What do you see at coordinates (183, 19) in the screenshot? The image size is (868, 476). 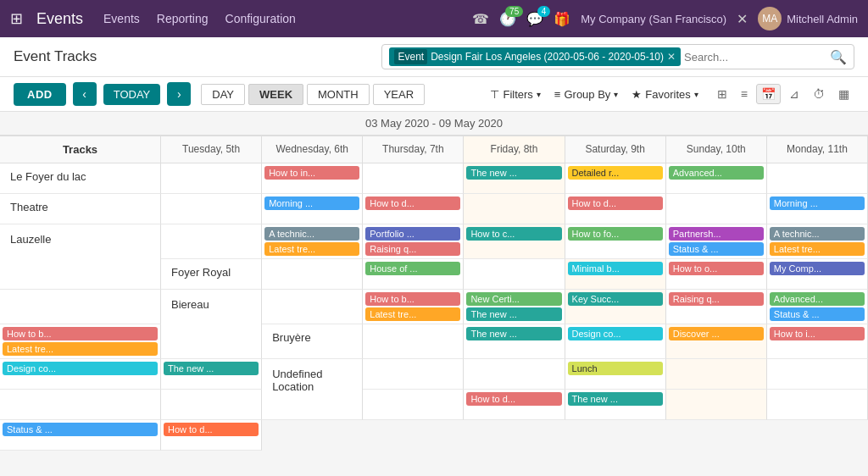 I see `nav-reporting: Reporting` at bounding box center [183, 19].